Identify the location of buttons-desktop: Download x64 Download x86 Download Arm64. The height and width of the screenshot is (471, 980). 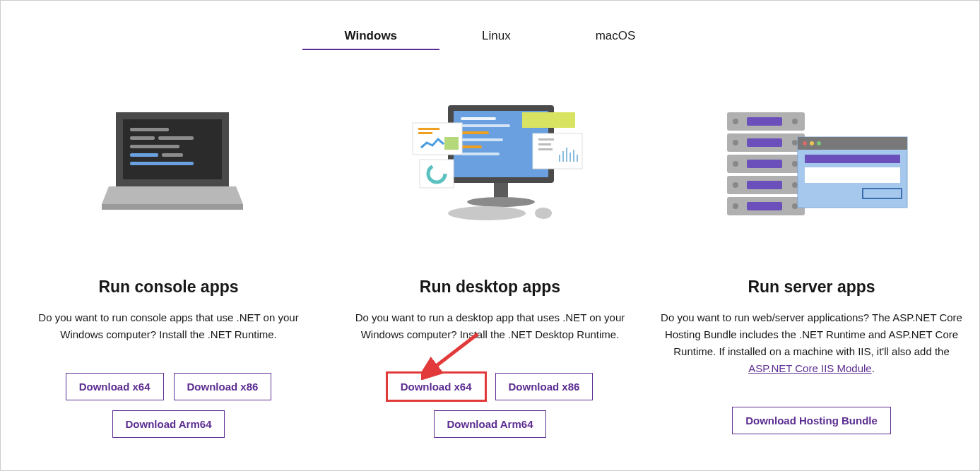
(490, 405).